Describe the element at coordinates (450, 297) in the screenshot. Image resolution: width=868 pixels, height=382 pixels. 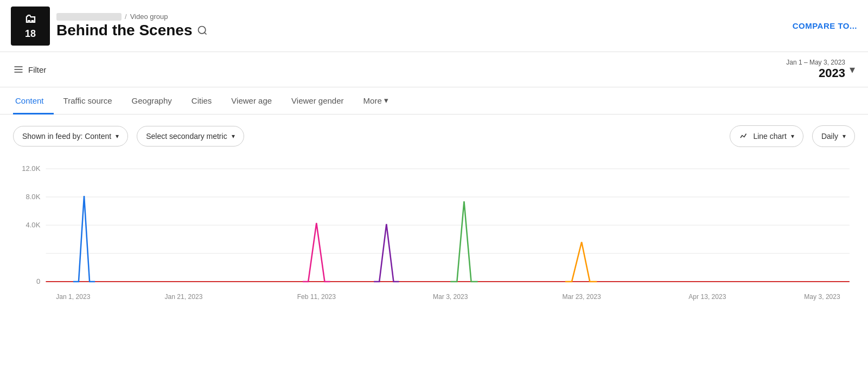
I see `svg-text: Mar 3, 2023` at that location.